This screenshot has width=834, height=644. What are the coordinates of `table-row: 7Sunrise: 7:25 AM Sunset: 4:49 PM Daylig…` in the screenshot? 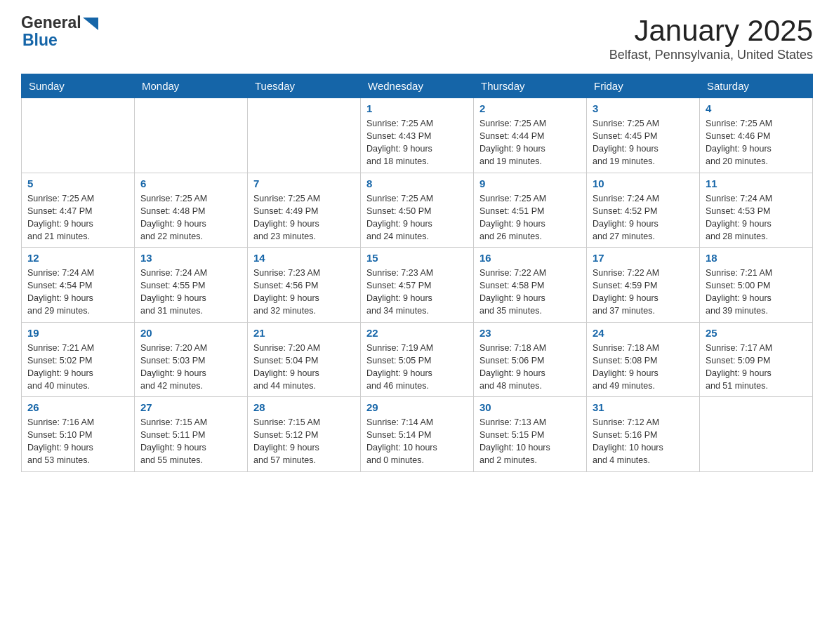 It's located at (305, 210).